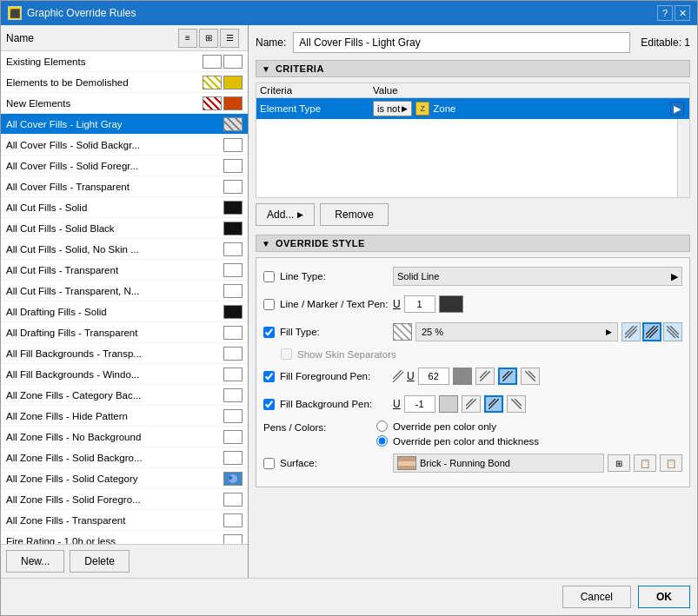 Image resolution: width=698 pixels, height=616 pixels. Describe the element at coordinates (124, 62) in the screenshot. I see `list-item: Existing Elements` at that location.